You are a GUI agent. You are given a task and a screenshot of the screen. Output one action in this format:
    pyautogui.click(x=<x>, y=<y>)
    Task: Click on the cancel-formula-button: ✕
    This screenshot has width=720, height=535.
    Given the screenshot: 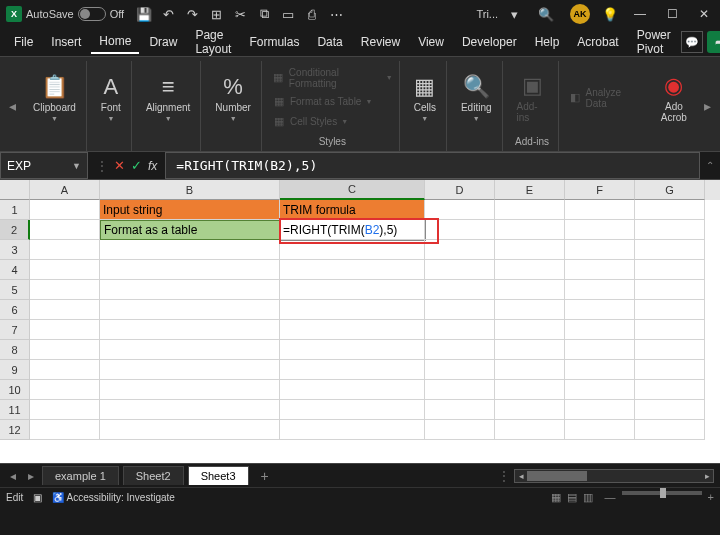 What is the action you would take?
    pyautogui.click(x=120, y=166)
    